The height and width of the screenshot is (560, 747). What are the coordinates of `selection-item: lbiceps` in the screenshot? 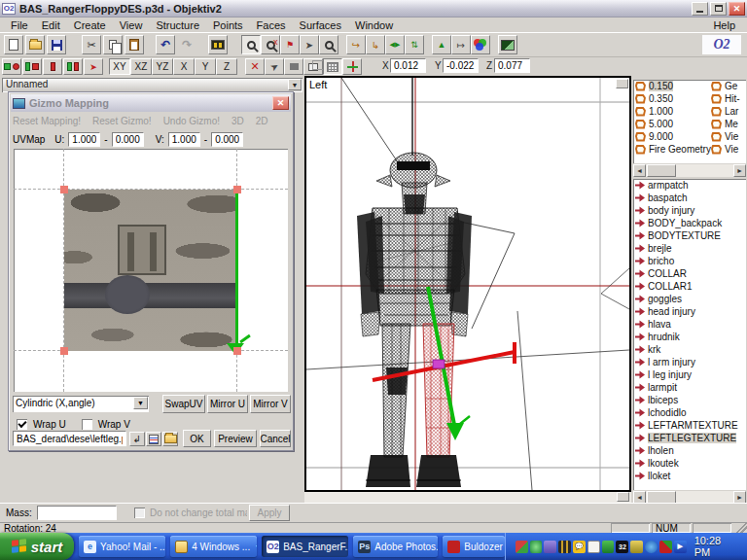 It's located at (690, 401).